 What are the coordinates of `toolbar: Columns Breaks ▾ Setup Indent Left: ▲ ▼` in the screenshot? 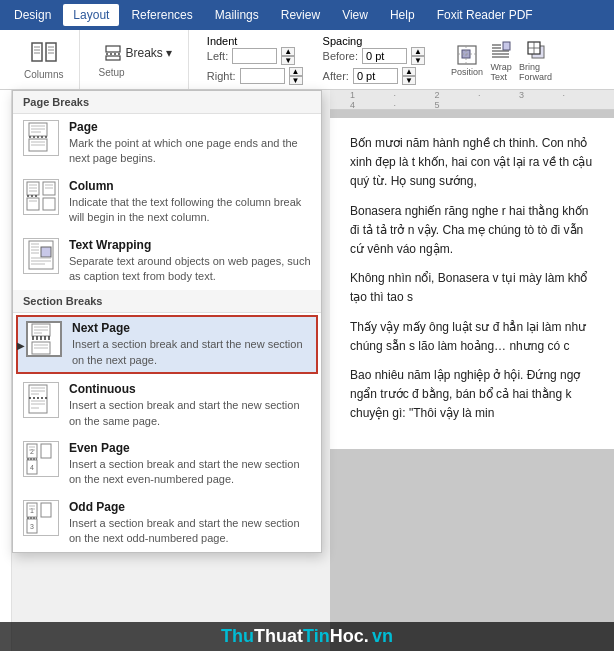 It's located at (307, 60).